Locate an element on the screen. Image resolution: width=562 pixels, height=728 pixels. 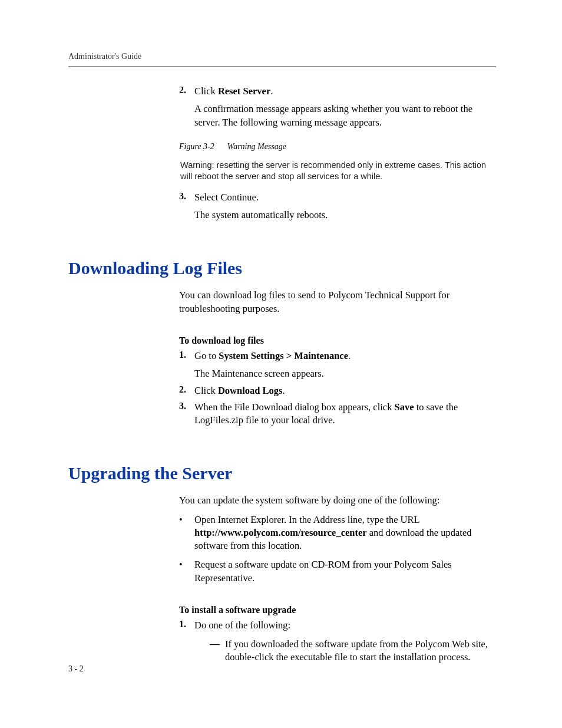
bullet-text: Request a software update on CD-ROM from… is located at coordinates (345, 572).